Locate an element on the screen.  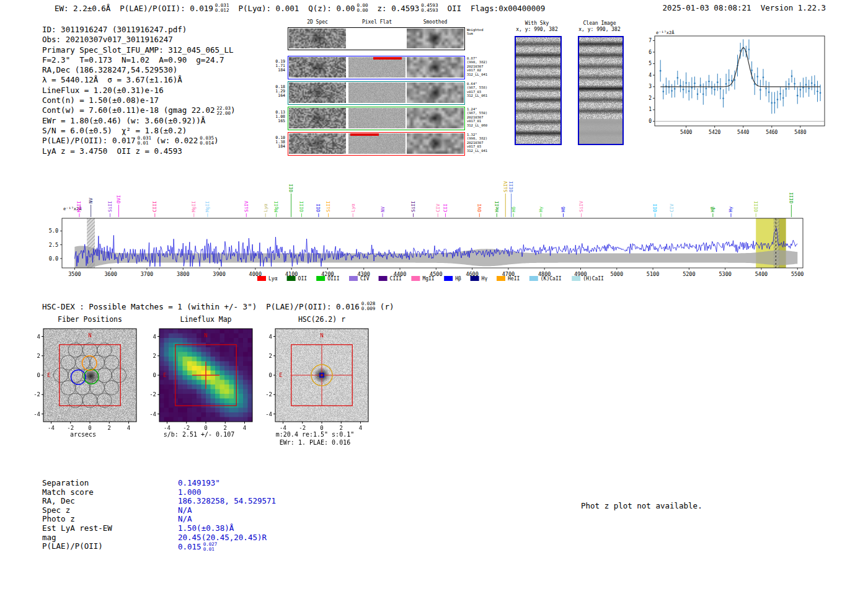
match-row-2: RA, Dec186.328258, 54.529571 is located at coordinates (159, 501).